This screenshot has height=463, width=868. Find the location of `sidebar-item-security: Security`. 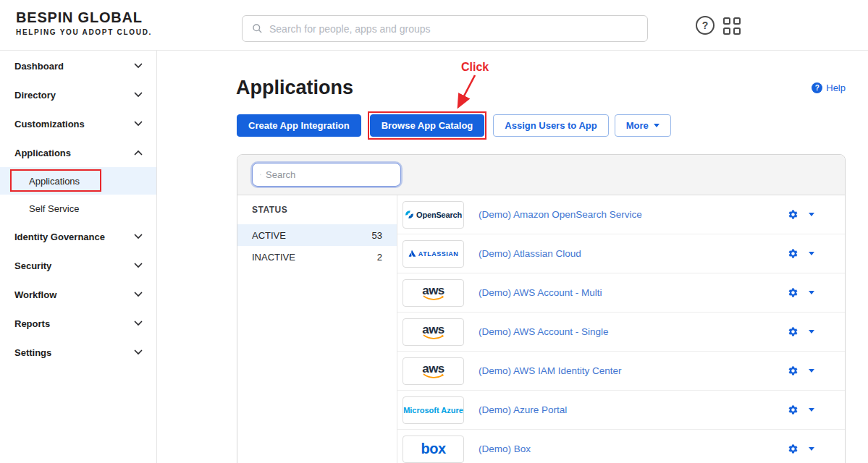

sidebar-item-security: Security is located at coordinates (78, 266).